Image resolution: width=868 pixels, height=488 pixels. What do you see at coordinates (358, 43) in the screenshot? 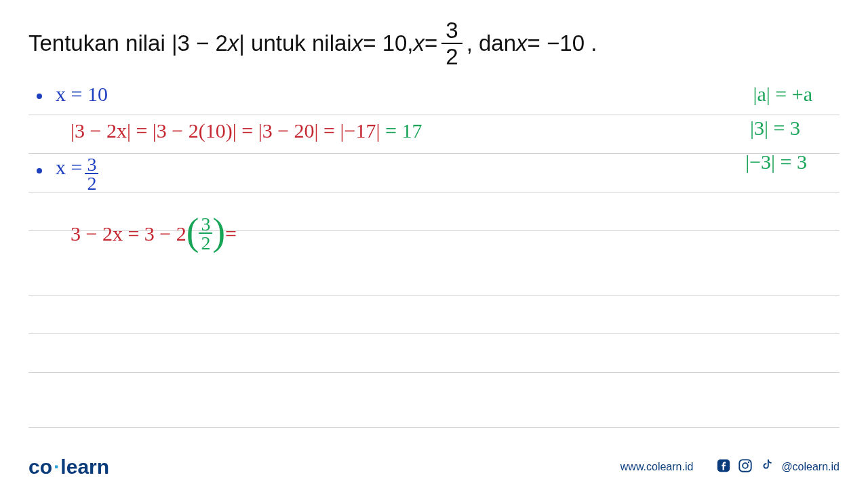
I see `problem-var-2: x` at bounding box center [358, 43].